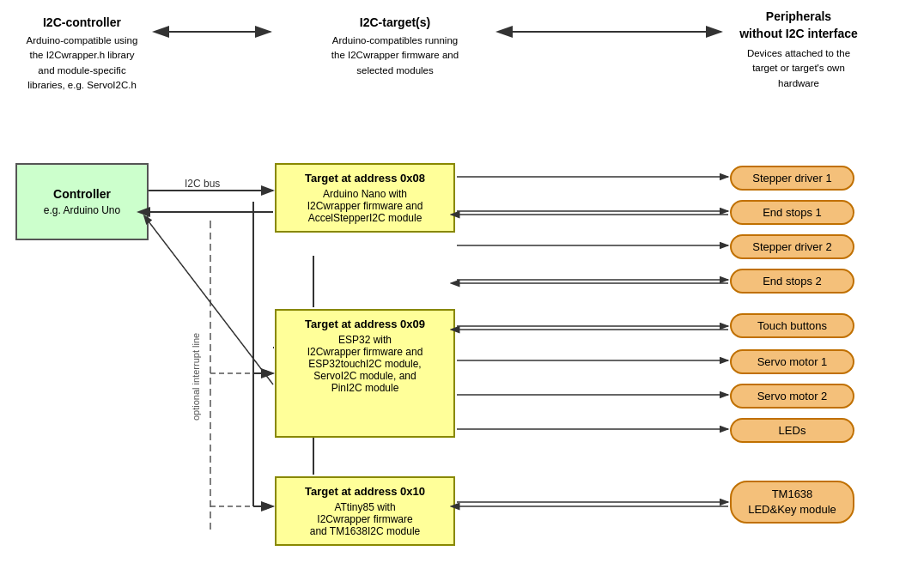 The height and width of the screenshot is (563, 924). What do you see at coordinates (799, 26) in the screenshot?
I see `peripherals-title: Peripheralswithout I2C interface` at bounding box center [799, 26].